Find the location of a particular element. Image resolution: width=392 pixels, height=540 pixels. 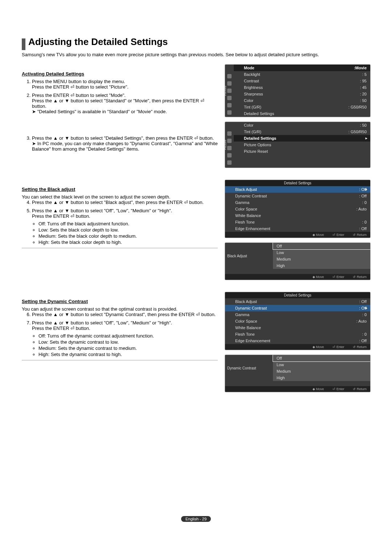

popup-label: Black Adjust is located at coordinates (249, 256).